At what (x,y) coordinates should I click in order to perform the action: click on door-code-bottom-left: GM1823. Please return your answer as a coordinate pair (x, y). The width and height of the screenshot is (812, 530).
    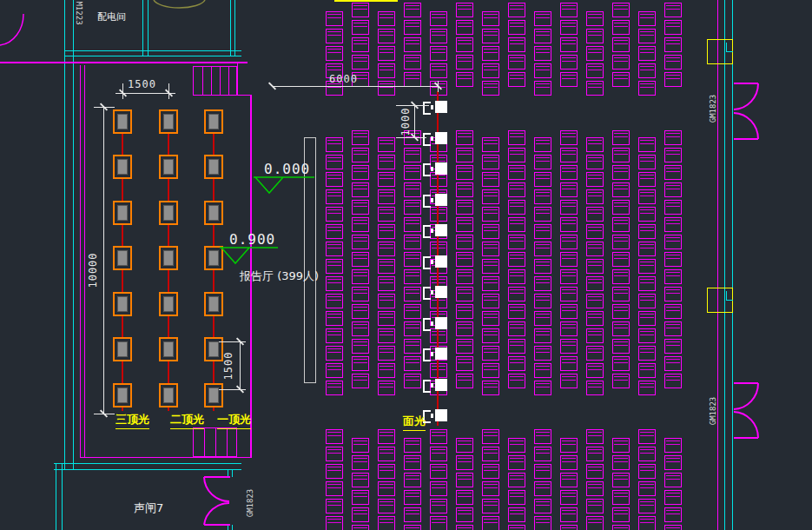
    Looking at the image, I should click on (250, 503).